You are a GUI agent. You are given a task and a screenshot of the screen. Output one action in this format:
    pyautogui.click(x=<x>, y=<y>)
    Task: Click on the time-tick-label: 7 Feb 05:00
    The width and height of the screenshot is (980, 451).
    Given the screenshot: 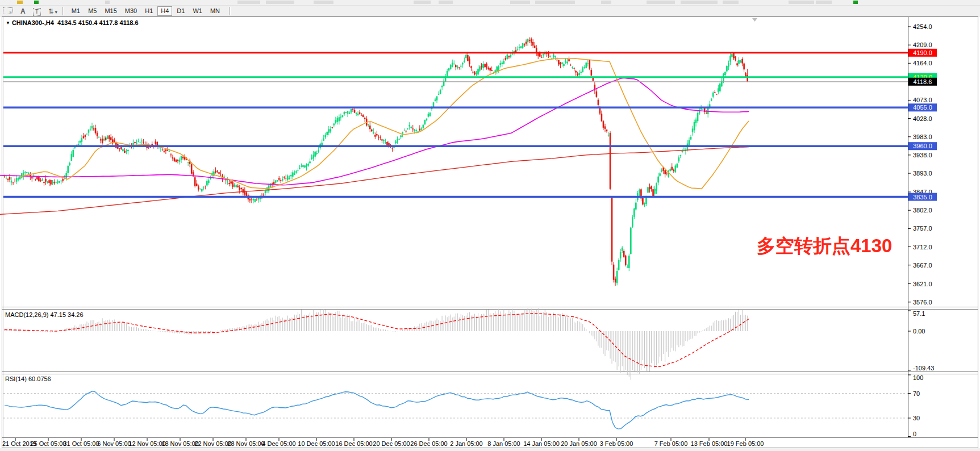 What is the action you would take?
    pyautogui.click(x=672, y=444)
    